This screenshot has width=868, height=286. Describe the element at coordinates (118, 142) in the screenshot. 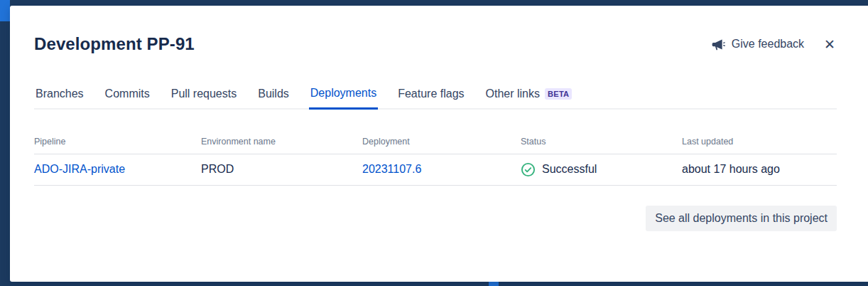

I see `column-header-pipeline: Pipeline` at that location.